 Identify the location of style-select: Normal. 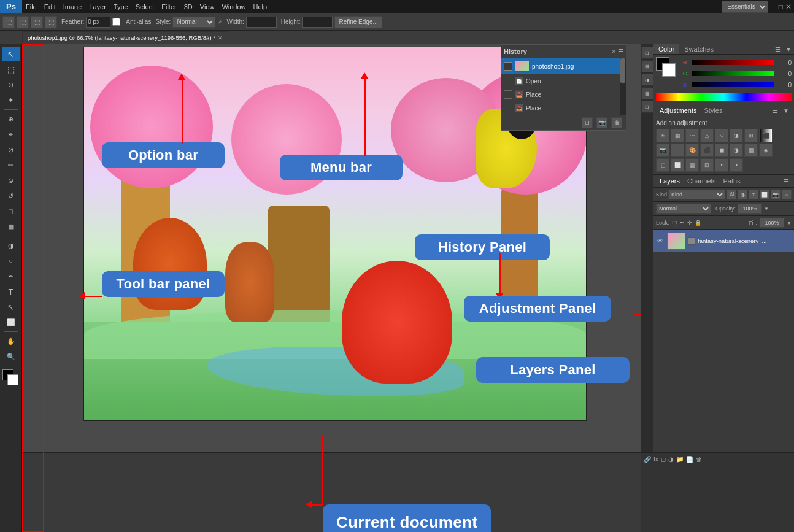
(194, 22).